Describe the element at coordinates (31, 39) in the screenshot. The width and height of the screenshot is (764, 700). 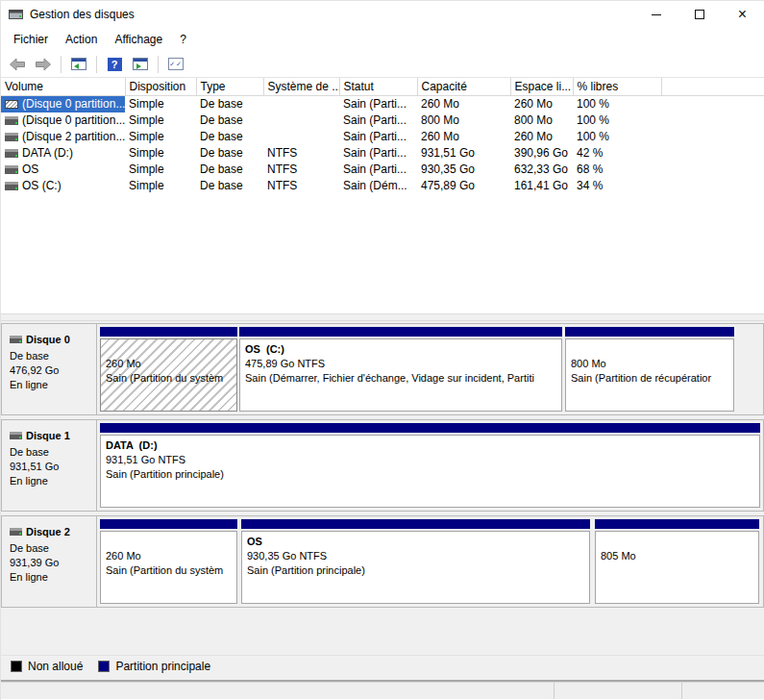
I see `menu-fichier: Fichier` at that location.